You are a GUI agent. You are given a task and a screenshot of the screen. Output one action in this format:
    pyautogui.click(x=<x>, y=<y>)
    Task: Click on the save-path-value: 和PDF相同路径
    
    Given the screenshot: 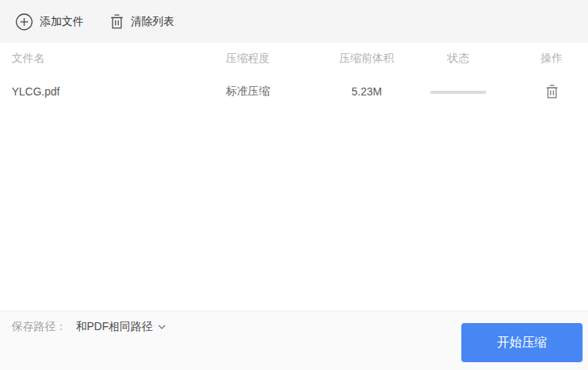 What is the action you would take?
    pyautogui.click(x=114, y=327)
    